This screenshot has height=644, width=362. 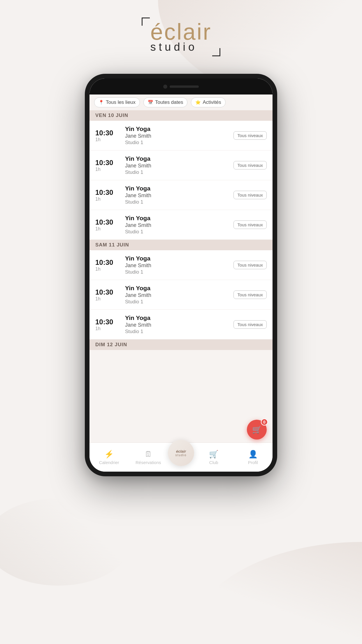 What do you see at coordinates (214, 457) in the screenshot?
I see `nav-item-club: 🛒 Club` at bounding box center [214, 457].